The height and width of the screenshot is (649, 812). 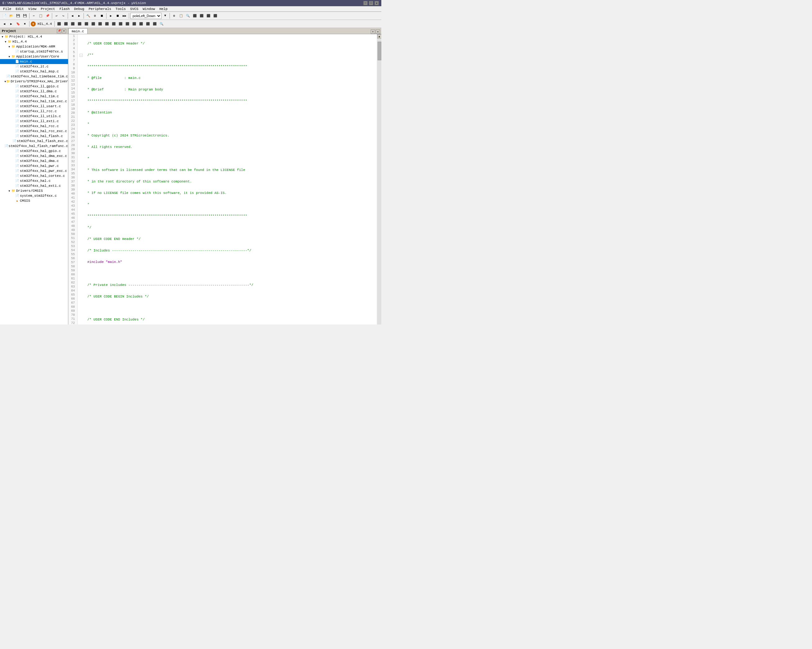 I want to click on run-button: ▶▶, so click(x=124, y=16).